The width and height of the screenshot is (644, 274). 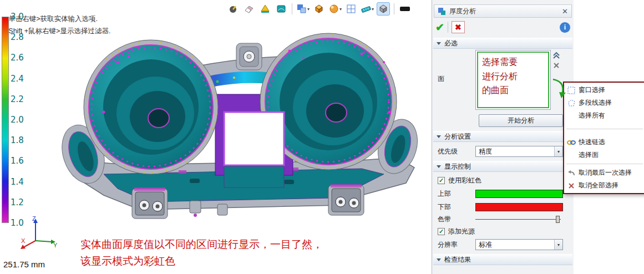 I want to click on selection-context-menu: 窗口选择 多段线选择 选择所有 快速链选 选择面 取消最后一次选择 取消全部选择, so click(x=604, y=138).